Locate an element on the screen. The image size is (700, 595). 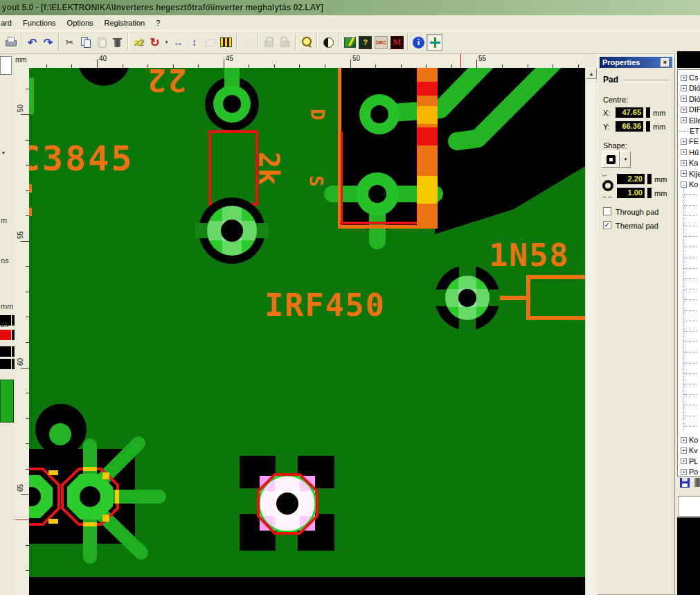
menu-options: Options is located at coordinates (80, 23).